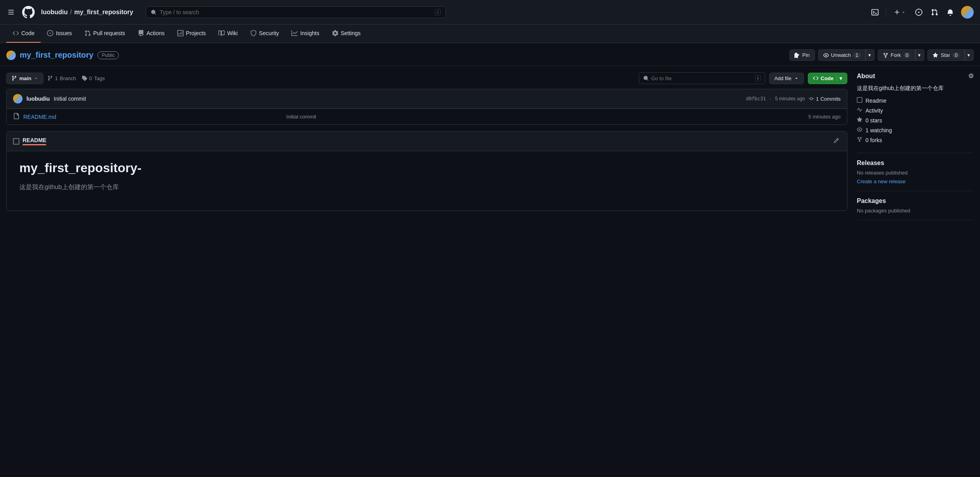 The image size is (980, 477). Describe the element at coordinates (702, 78) in the screenshot. I see `go-to-file-input` at that location.